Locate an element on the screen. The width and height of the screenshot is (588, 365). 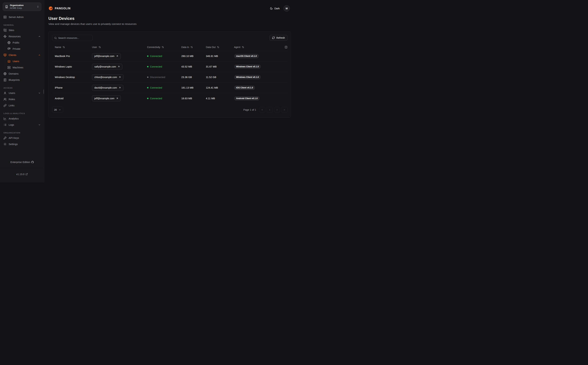
data-out: 31.67 MB is located at coordinates (220, 67).